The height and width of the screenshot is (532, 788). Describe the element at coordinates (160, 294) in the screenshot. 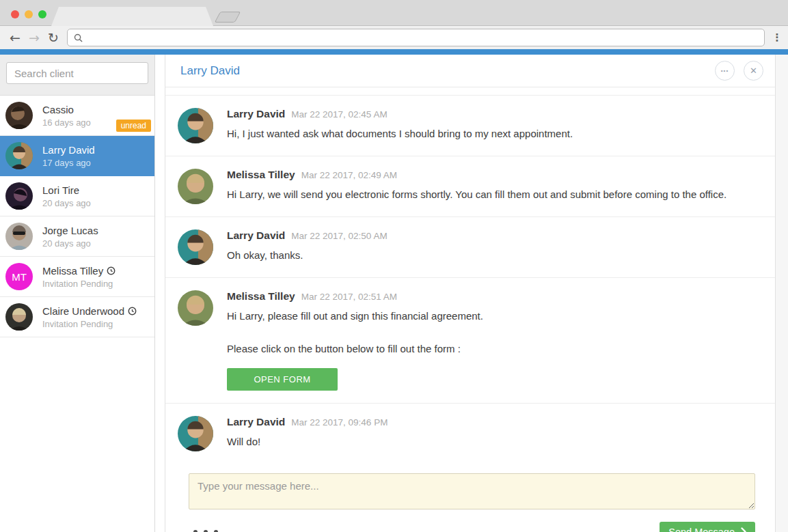

I see `panel-gap` at that location.